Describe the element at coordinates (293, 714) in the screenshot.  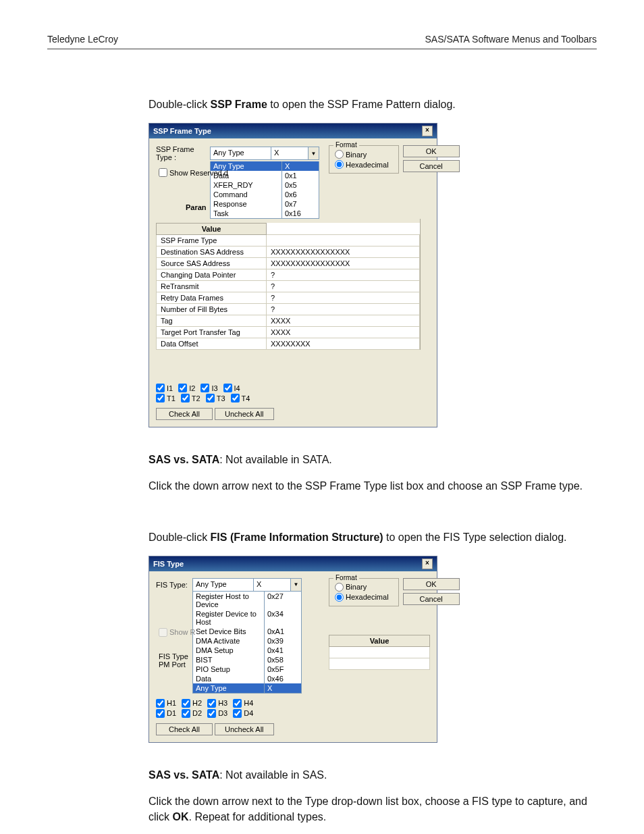
I see `fis-ports-device: D1D2D3D4` at that location.